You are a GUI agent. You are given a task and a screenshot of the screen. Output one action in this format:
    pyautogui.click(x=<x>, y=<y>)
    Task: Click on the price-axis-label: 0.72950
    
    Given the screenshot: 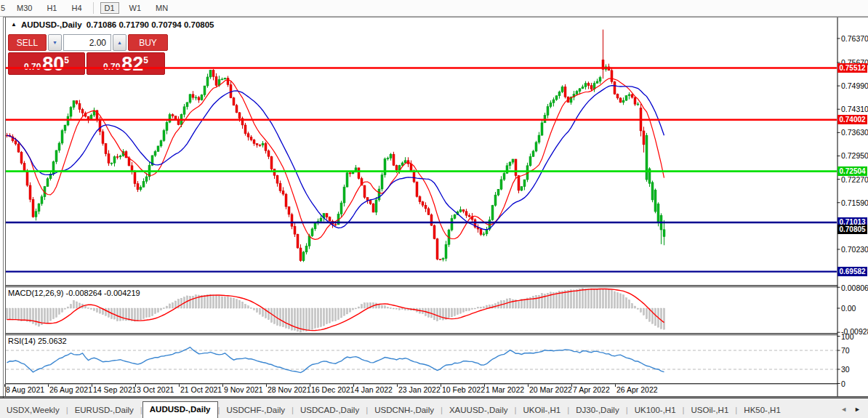 What is the action you would take?
    pyautogui.click(x=855, y=156)
    